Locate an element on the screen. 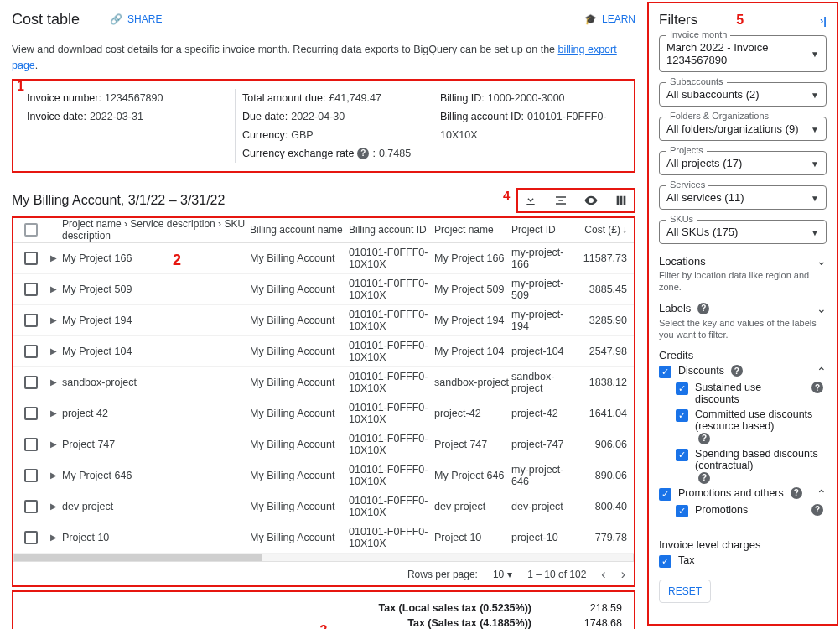 This screenshot has width=840, height=629. locations-section: Locations⌄ is located at coordinates (743, 261).